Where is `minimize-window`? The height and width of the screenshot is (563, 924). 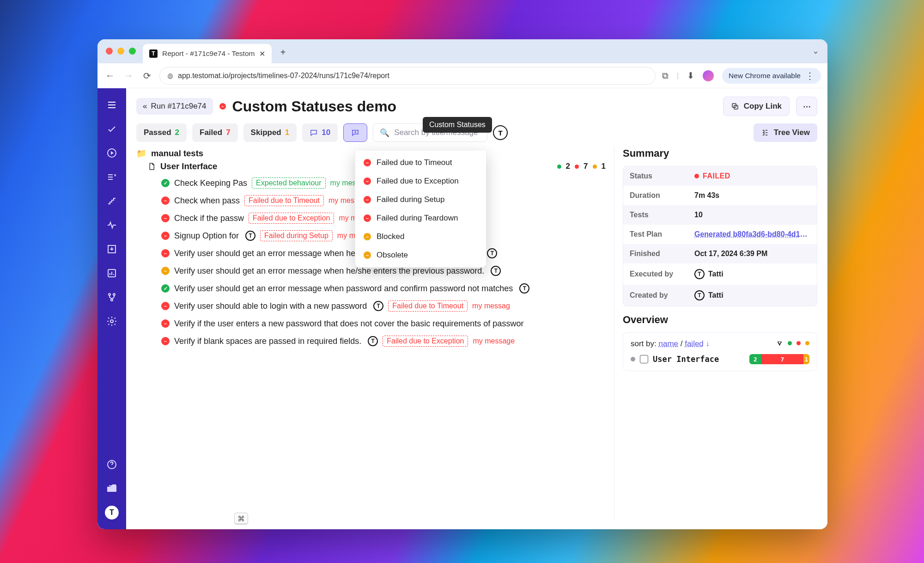 minimize-window is located at coordinates (121, 51).